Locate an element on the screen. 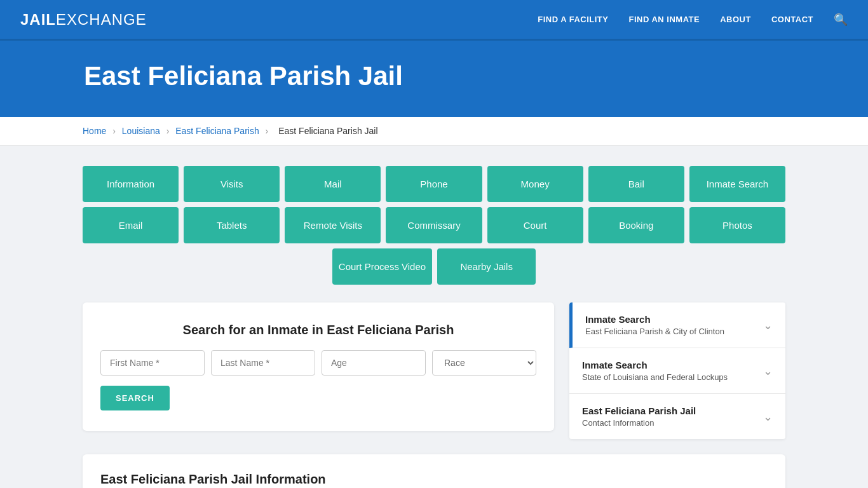  tab-row-2: Email Tablets Remote Visits Commissary C… is located at coordinates (434, 225).